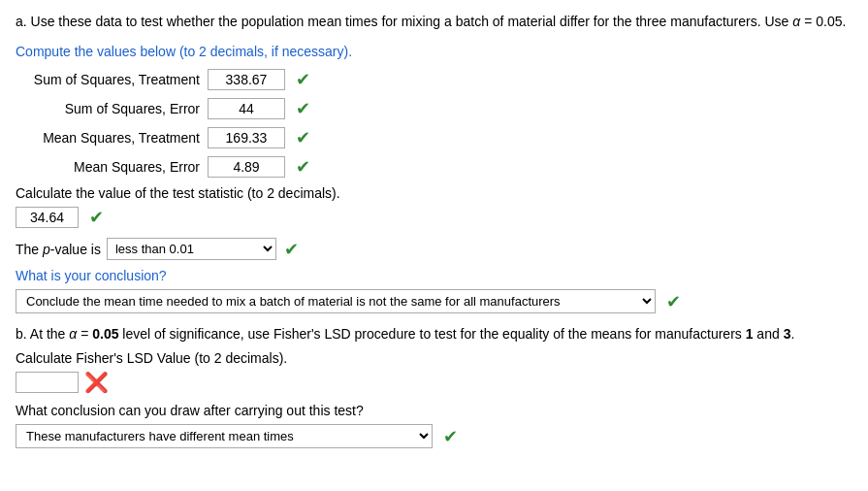  Describe the element at coordinates (47, 382) in the screenshot. I see `lsd-input` at that location.